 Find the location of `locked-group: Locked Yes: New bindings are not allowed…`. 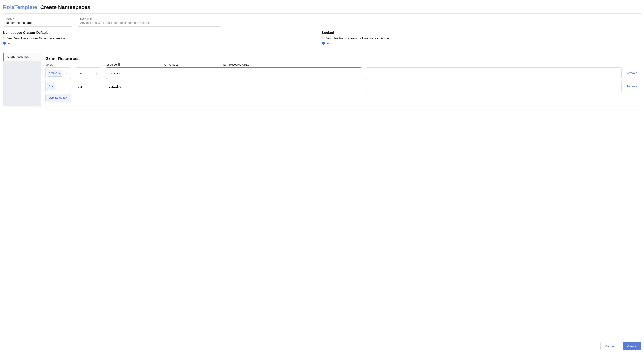

locked-group: Locked Yes: New bindings are not allowed… is located at coordinates (482, 38).